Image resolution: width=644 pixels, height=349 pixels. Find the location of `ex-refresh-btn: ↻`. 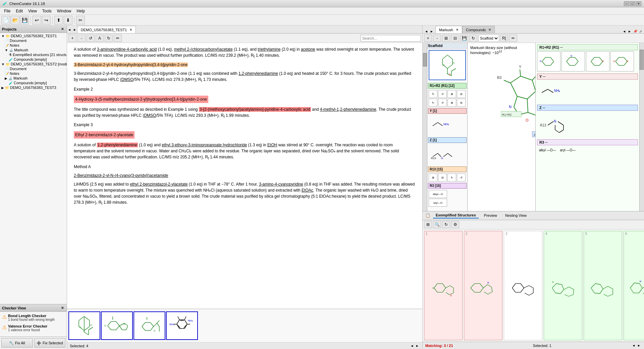

ex-refresh-btn: ↻ is located at coordinates (446, 225).